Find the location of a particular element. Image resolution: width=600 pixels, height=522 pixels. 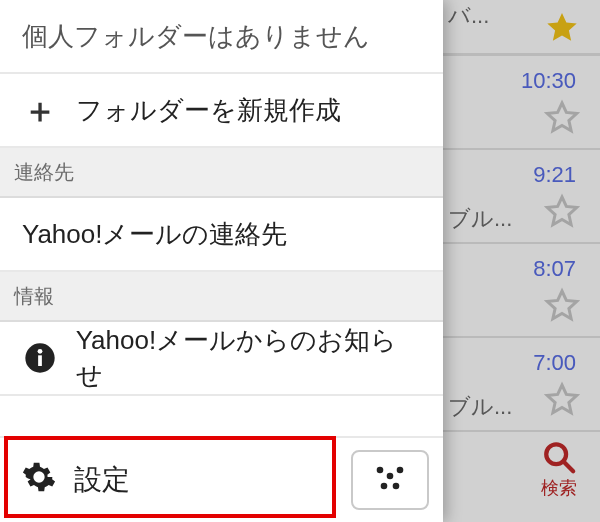

settings-label: 設定 is located at coordinates (102, 480).